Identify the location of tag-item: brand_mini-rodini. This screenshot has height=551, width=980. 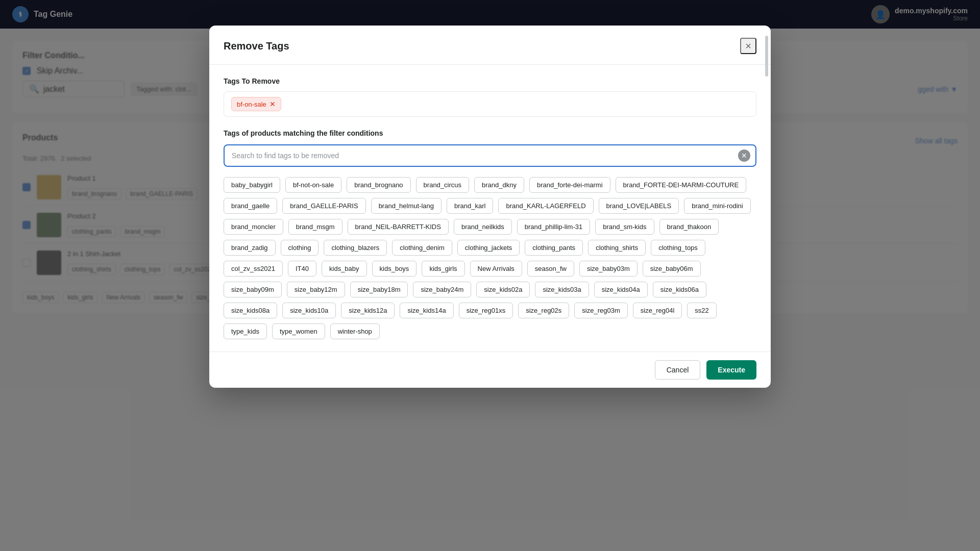
(717, 206).